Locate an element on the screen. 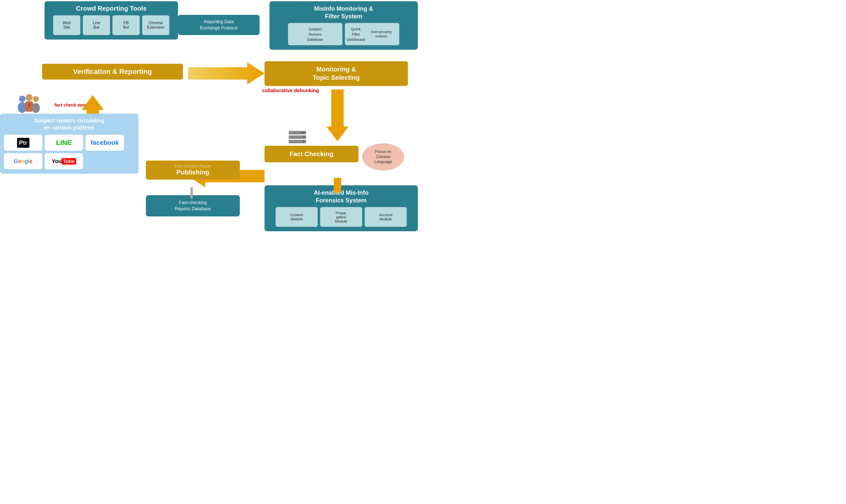 This screenshot has height=504, width=846. suspect-rumors-database: SuspectRumorsDatabase is located at coordinates (315, 34).